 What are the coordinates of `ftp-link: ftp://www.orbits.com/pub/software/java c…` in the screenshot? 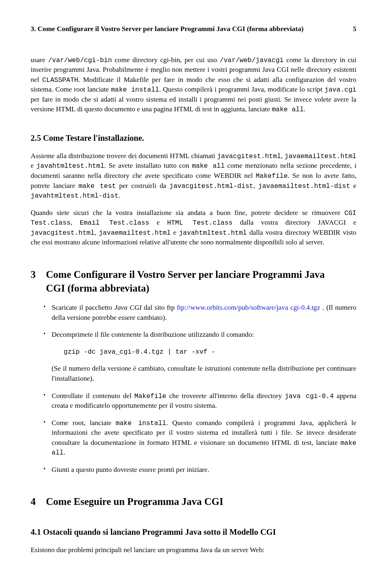 It's located at (249, 307).